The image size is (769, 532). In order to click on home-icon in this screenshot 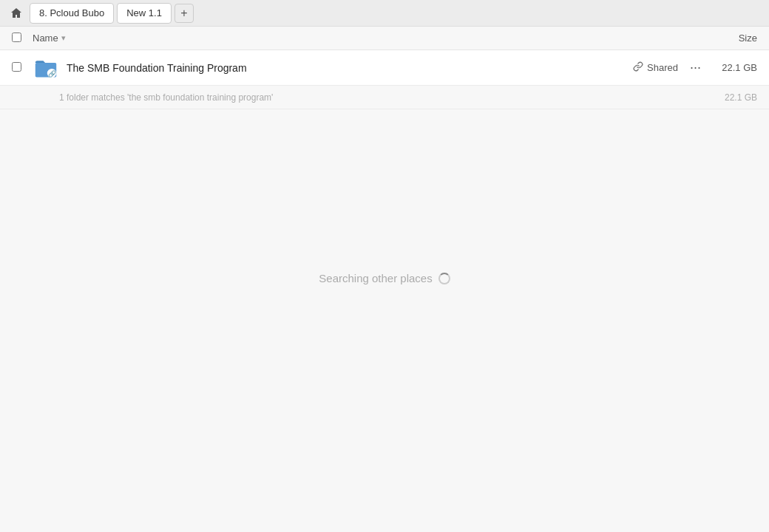, I will do `click(16, 13)`.